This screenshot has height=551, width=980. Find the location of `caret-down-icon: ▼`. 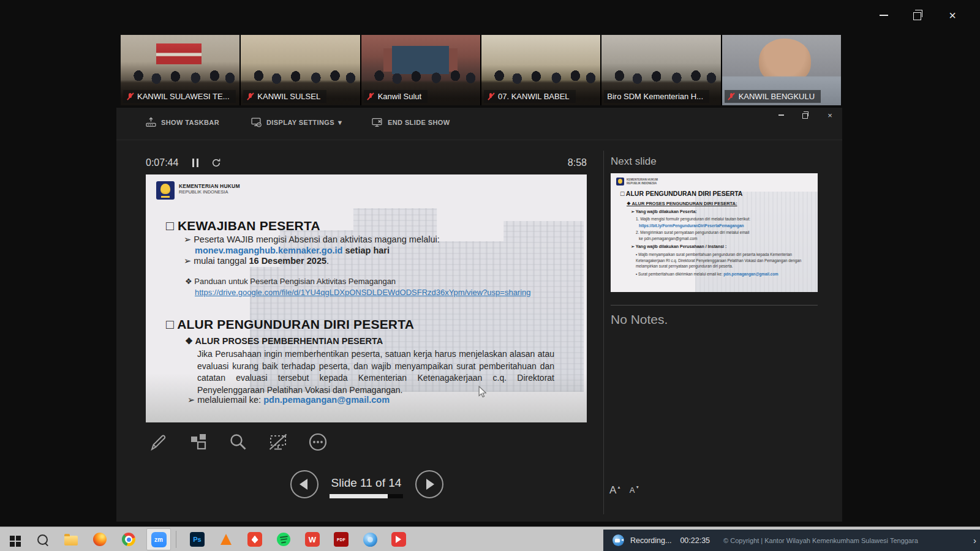

caret-down-icon: ▼ is located at coordinates (637, 487).